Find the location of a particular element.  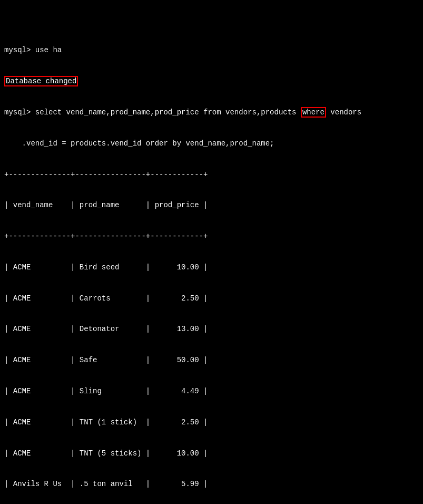

table-row: | ACME | Bird seed | 10.00 | is located at coordinates (212, 268).